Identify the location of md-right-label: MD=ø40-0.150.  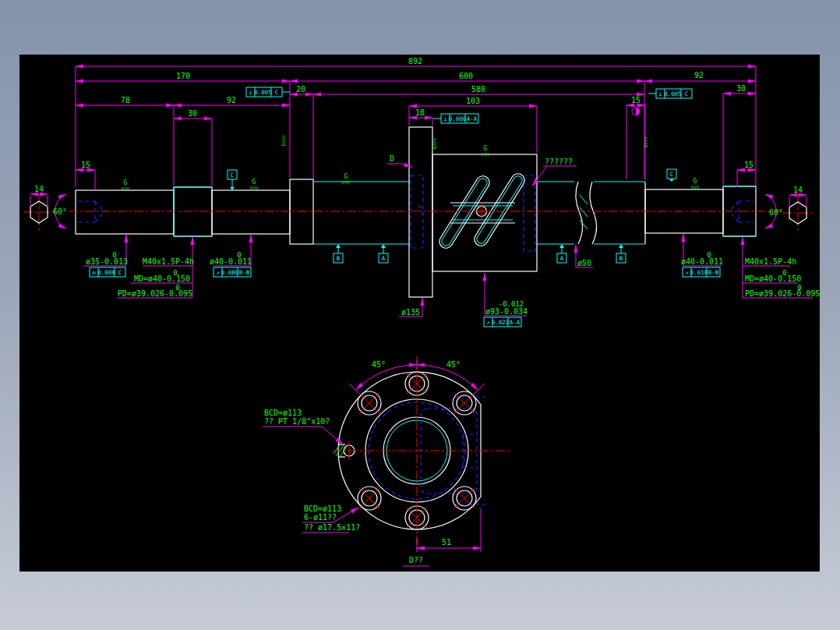
(773, 279).